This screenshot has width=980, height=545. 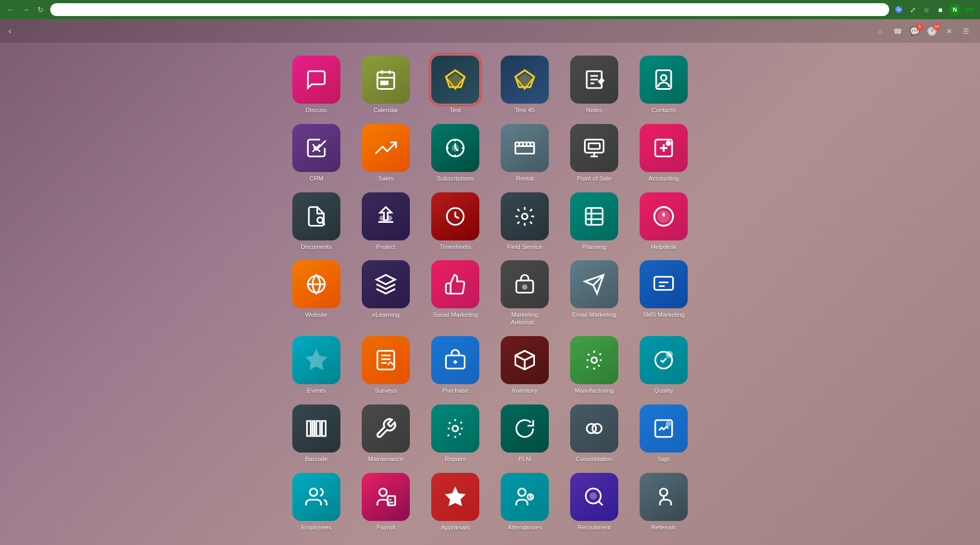 What do you see at coordinates (455, 365) in the screenshot?
I see `app-item-purchase: Purchase` at bounding box center [455, 365].